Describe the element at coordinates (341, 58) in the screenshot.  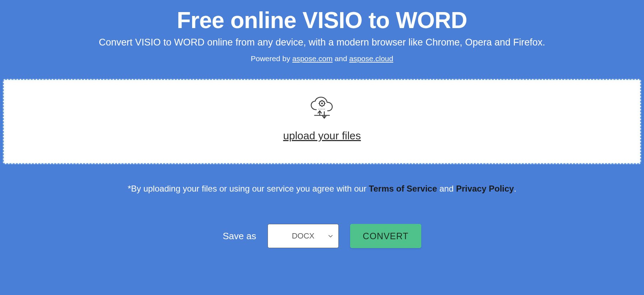
I see `powered-by-mid: and` at that location.